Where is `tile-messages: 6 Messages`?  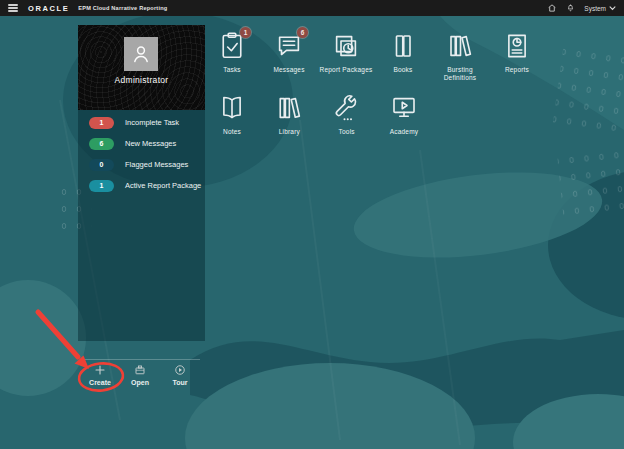
tile-messages: 6 Messages is located at coordinates (289, 56).